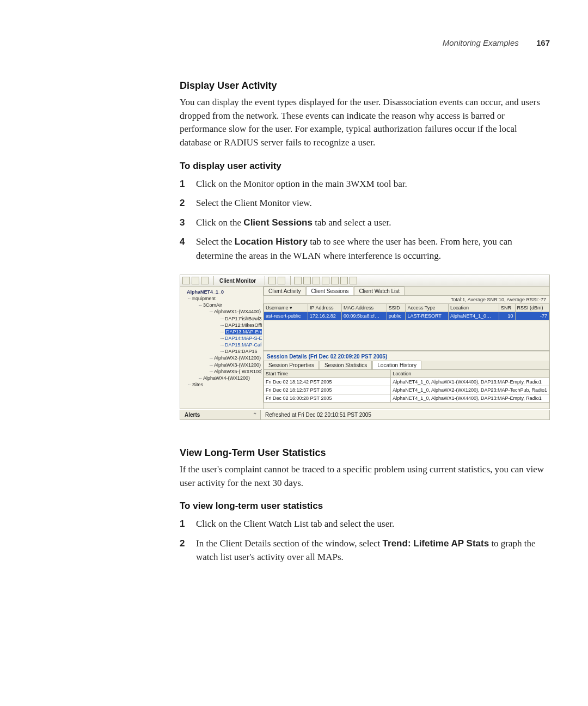  I want to click on procedure-heading-long-term-stats: To view long-term user statistics, so click(365, 506).